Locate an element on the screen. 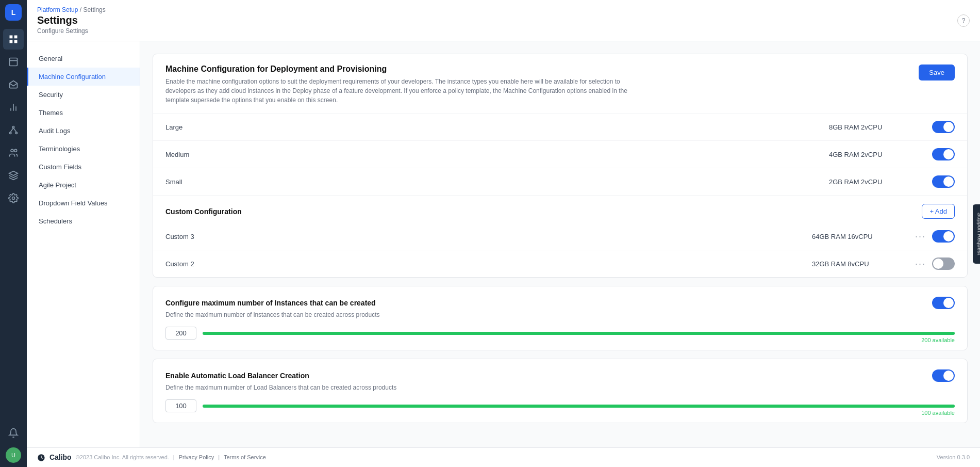 The width and height of the screenshot is (980, 467). footer: Calibo ©2023 Calibo Inc. All rights rese… is located at coordinates (503, 457).